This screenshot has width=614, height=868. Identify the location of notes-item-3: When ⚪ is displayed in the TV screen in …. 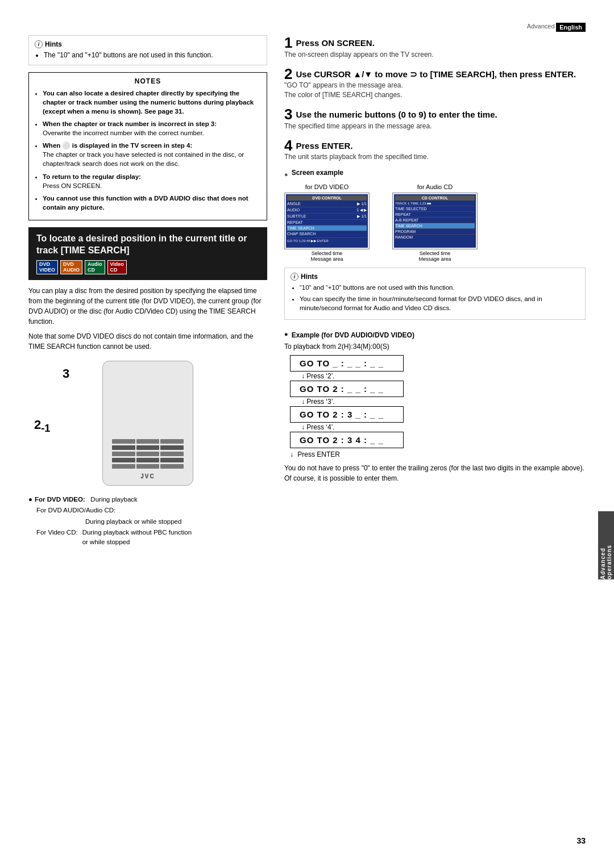
(152, 155).